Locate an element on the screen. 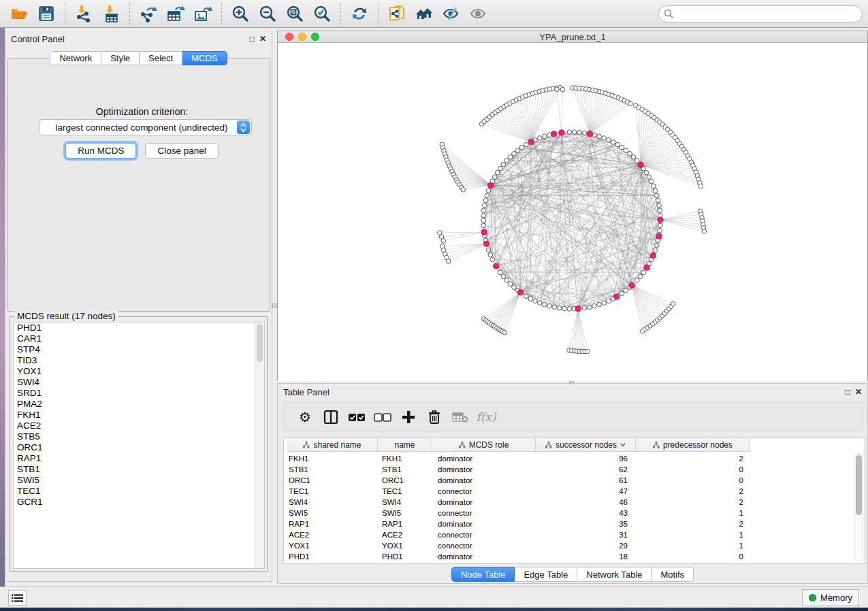  table-cell-shared_name: SWI4 is located at coordinates (332, 502).